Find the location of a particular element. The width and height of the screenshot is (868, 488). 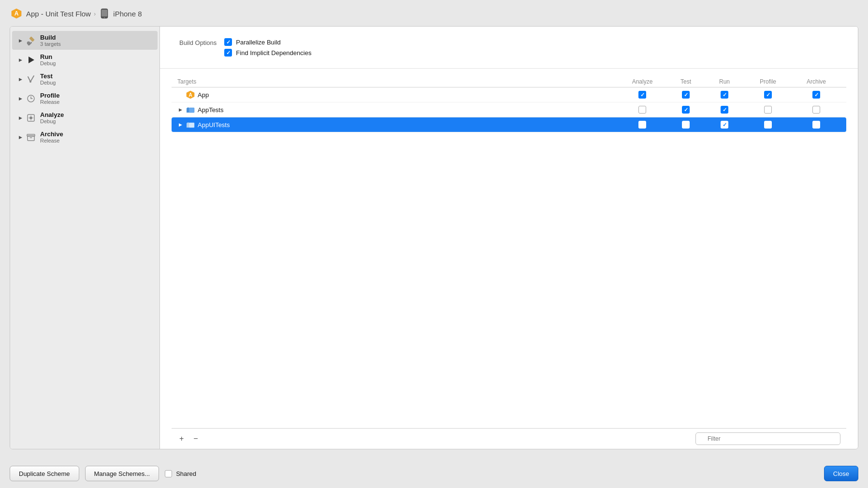

apptests-target-name: AppTests is located at coordinates (211, 110).